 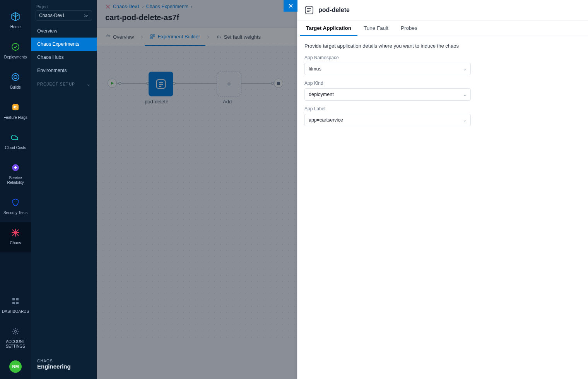 I want to click on field-app-label: App Label app=cartservice ⌄, so click(x=443, y=116).